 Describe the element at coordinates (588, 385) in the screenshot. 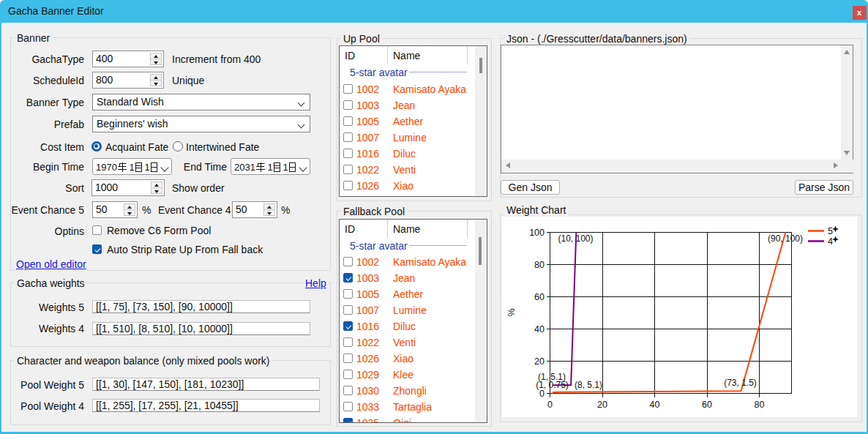

I see `svg-text: (8, 5.1)` at that location.